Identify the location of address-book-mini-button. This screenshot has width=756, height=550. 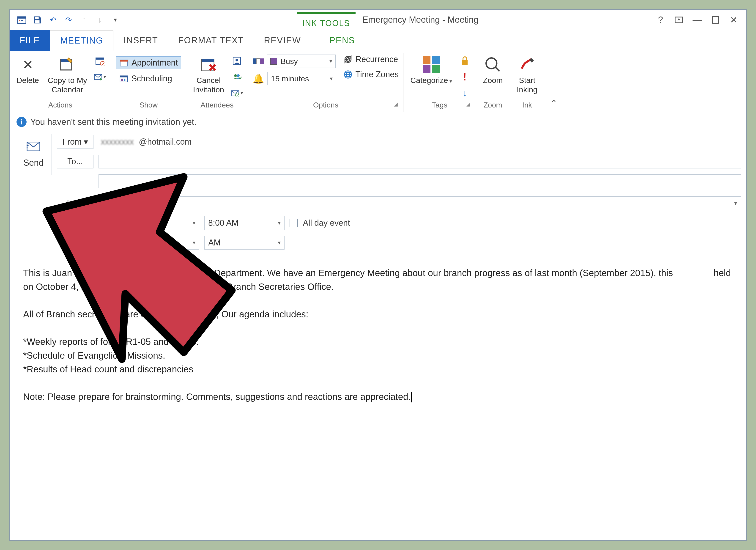
(237, 61).